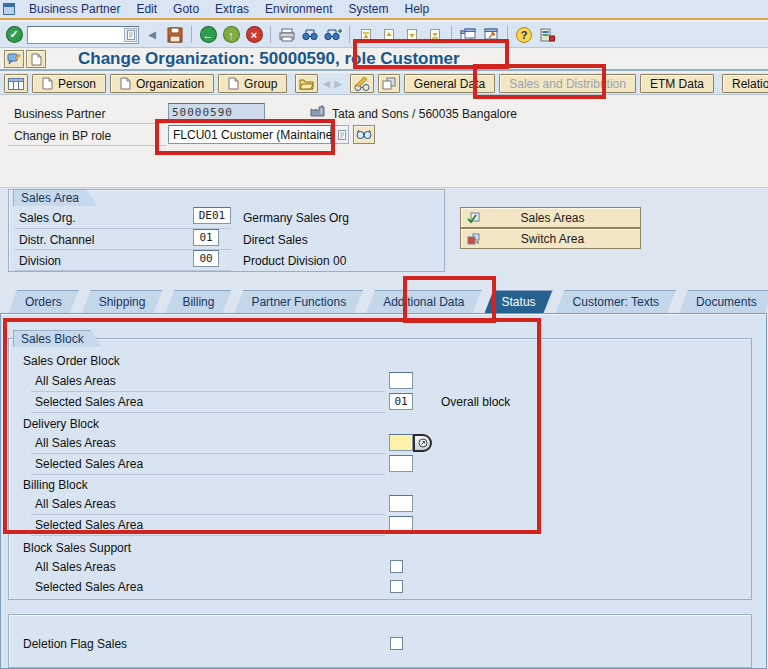  Describe the element at coordinates (342, 134) in the screenshot. I see `bp-role-dropdown-icon` at that location.